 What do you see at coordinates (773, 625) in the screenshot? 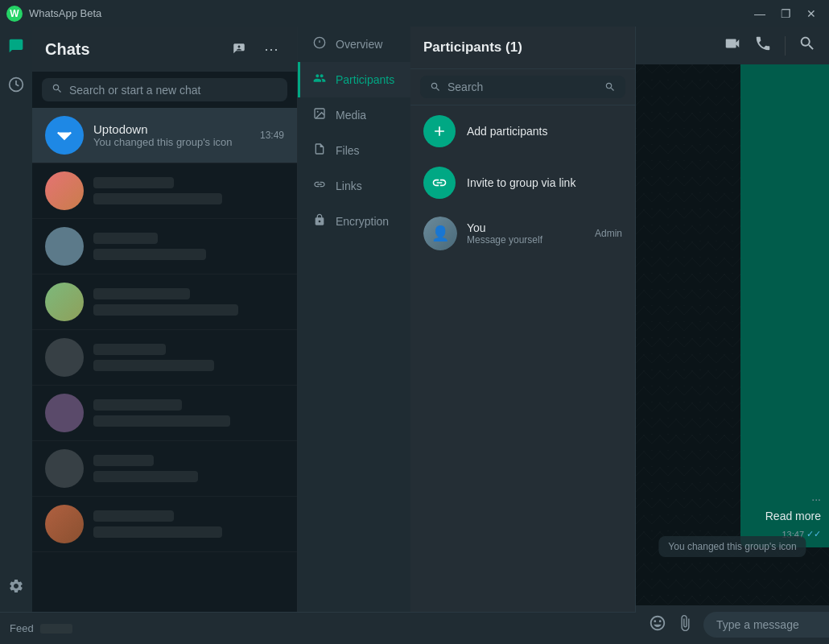
I see `message-input` at bounding box center [773, 625].